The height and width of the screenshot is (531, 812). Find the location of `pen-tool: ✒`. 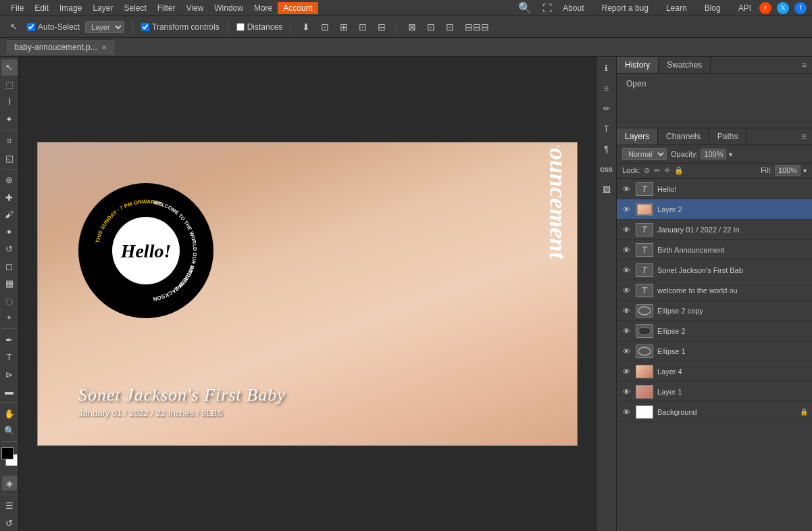

pen-tool: ✒ is located at coordinates (9, 340).